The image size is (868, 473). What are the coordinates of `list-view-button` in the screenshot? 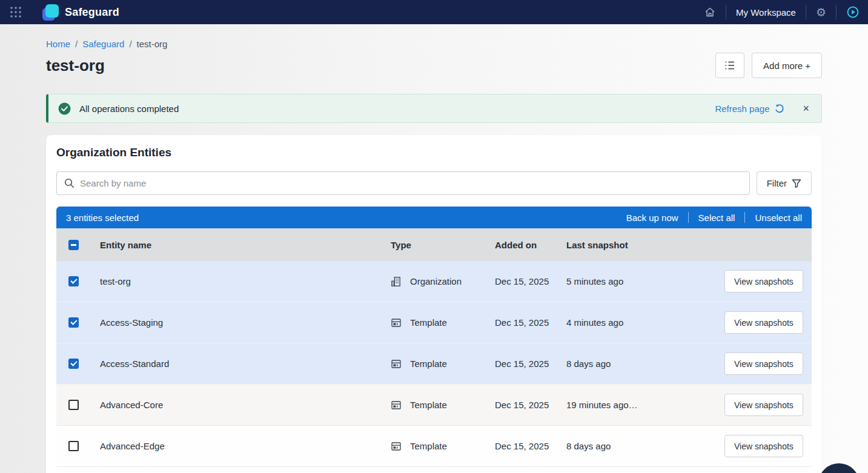 It's located at (730, 65).